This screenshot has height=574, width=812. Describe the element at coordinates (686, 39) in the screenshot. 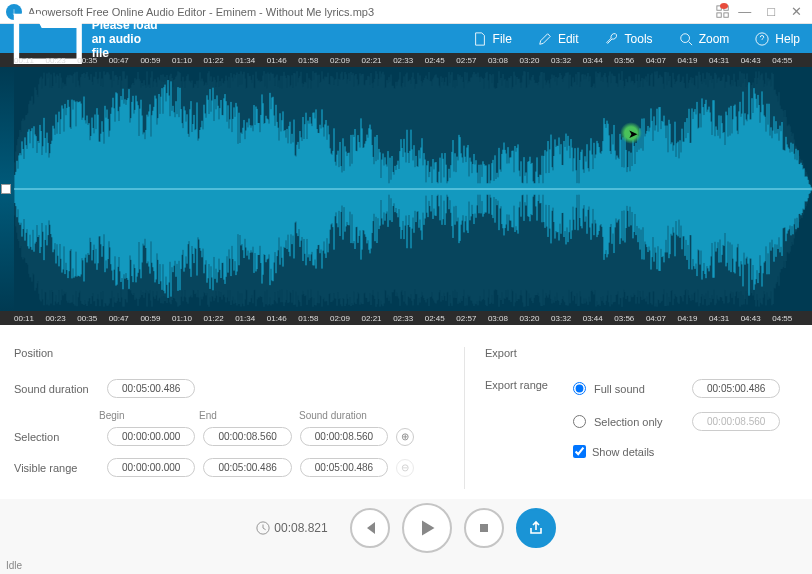

I see `magnifier-icon` at that location.